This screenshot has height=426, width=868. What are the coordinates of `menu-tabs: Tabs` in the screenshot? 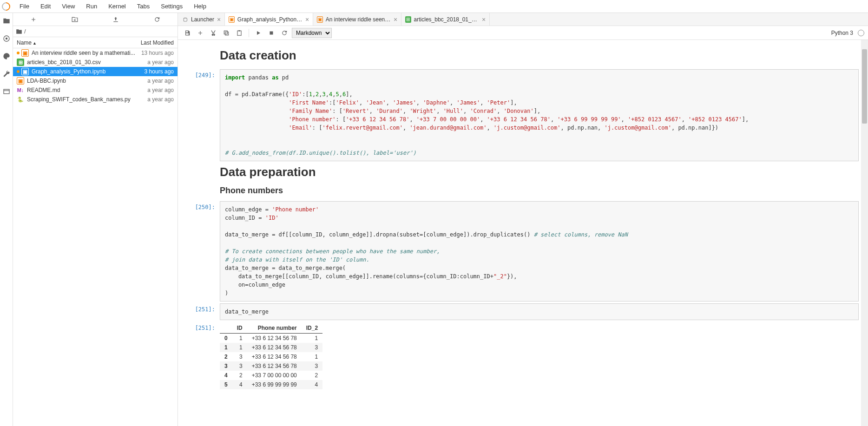 It's located at (143, 7).